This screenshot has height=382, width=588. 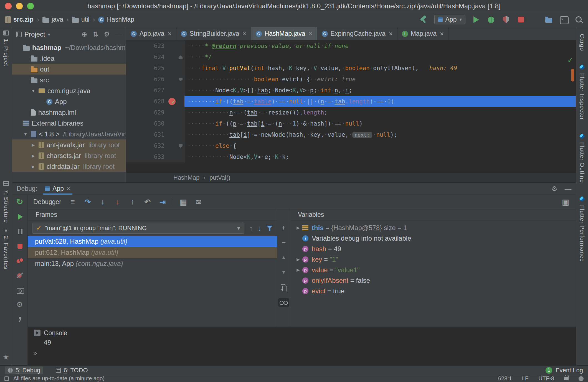 What do you see at coordinates (163, 202) in the screenshot?
I see `run-to-cursor-icon: ⇥` at bounding box center [163, 202].